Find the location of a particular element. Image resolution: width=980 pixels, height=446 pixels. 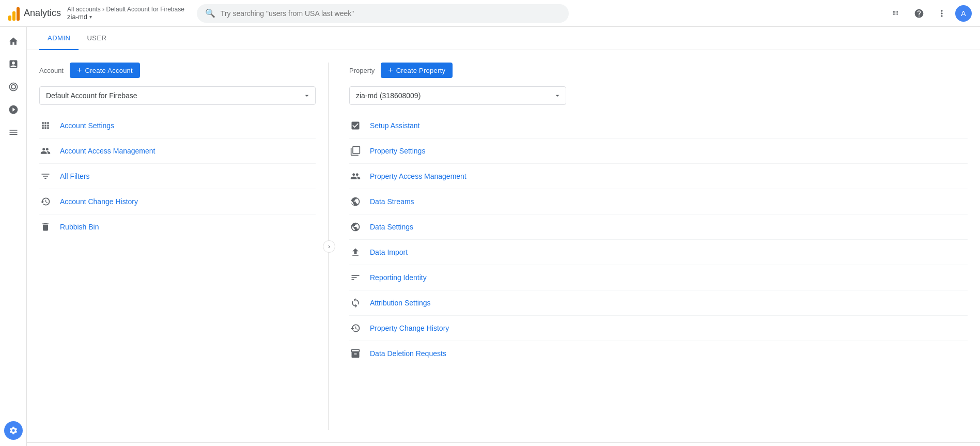

sidebar-item-home is located at coordinates (13, 41).